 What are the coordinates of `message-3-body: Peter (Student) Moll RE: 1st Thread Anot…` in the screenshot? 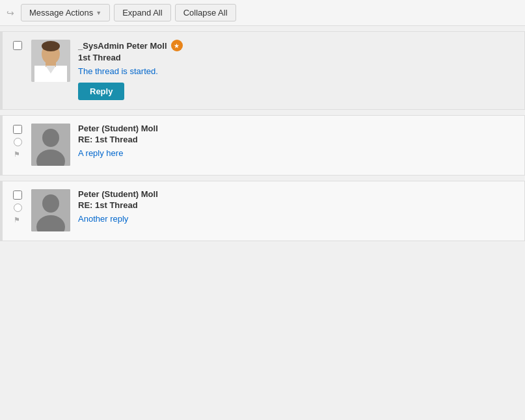 It's located at (297, 209).